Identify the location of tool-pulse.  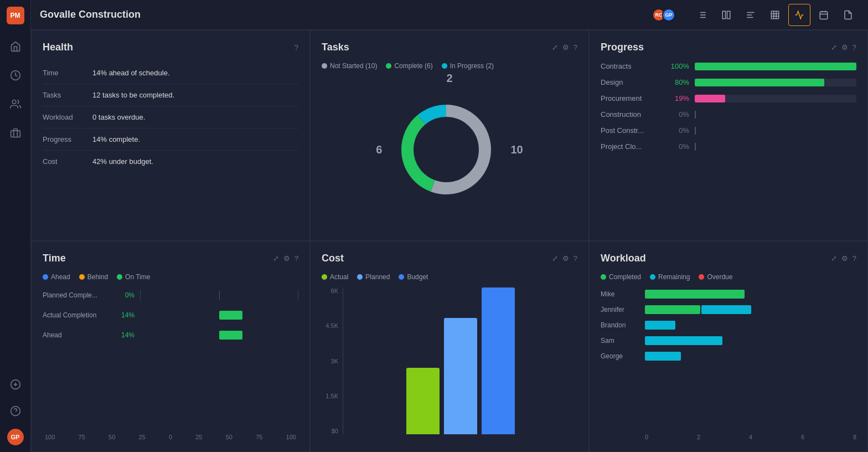
(799, 15).